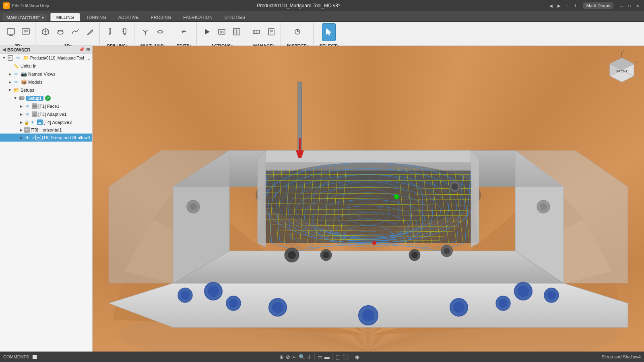 The image size is (644, 362). What do you see at coordinates (346, 357) in the screenshot?
I see `vc-env2-btn: ⬛` at bounding box center [346, 357].